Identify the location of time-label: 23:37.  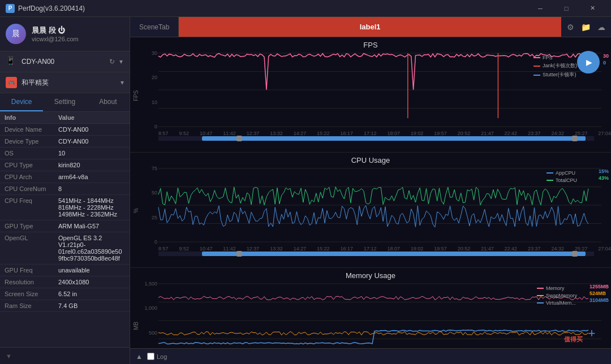
(534, 249).